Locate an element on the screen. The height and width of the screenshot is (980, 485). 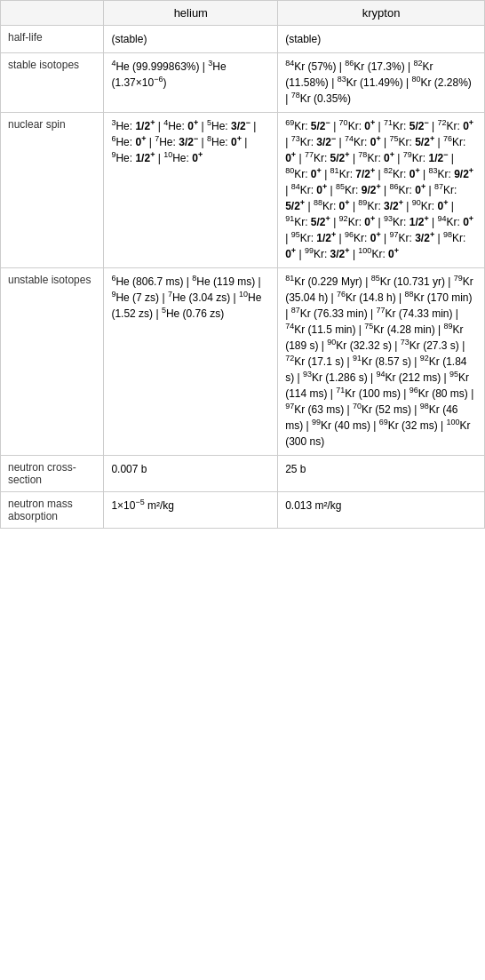
table-row: stable isotopes 4He (99.999863%) | 3He (… is located at coordinates (243, 84).